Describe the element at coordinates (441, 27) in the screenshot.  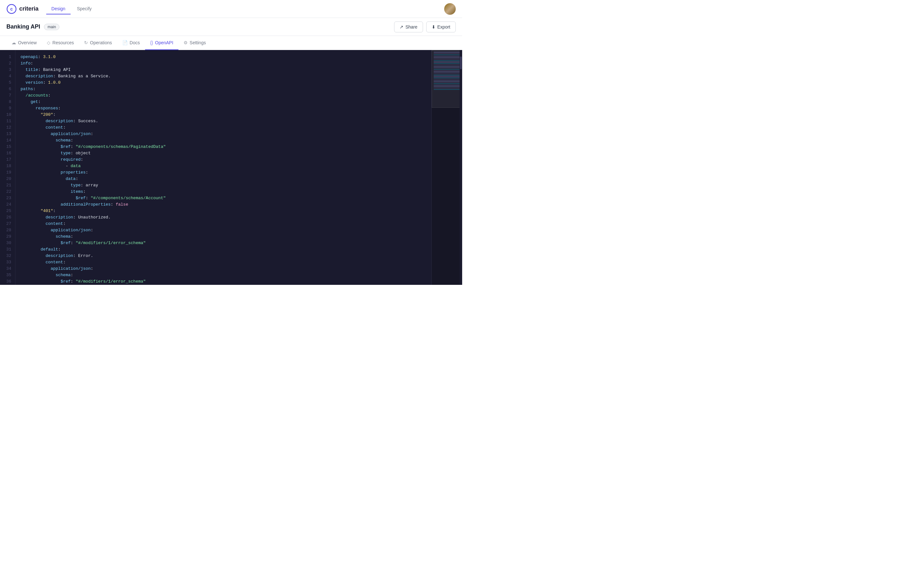
I see `export-button: ⬇ Export` at that location.